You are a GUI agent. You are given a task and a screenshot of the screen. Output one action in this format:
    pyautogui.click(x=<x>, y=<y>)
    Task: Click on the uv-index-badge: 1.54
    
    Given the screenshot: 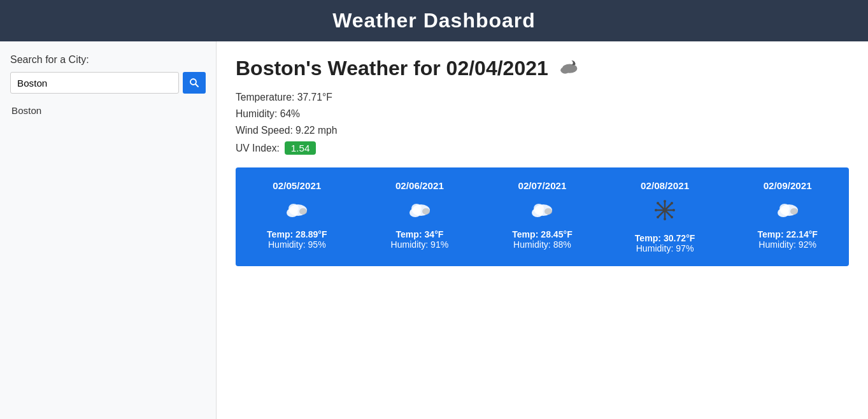 What is the action you would take?
    pyautogui.click(x=301, y=148)
    